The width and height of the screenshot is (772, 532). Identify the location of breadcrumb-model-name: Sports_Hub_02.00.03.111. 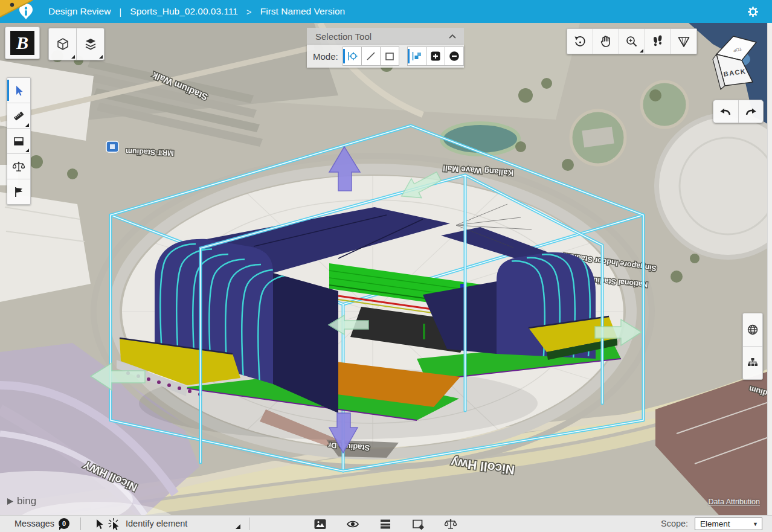
(184, 11).